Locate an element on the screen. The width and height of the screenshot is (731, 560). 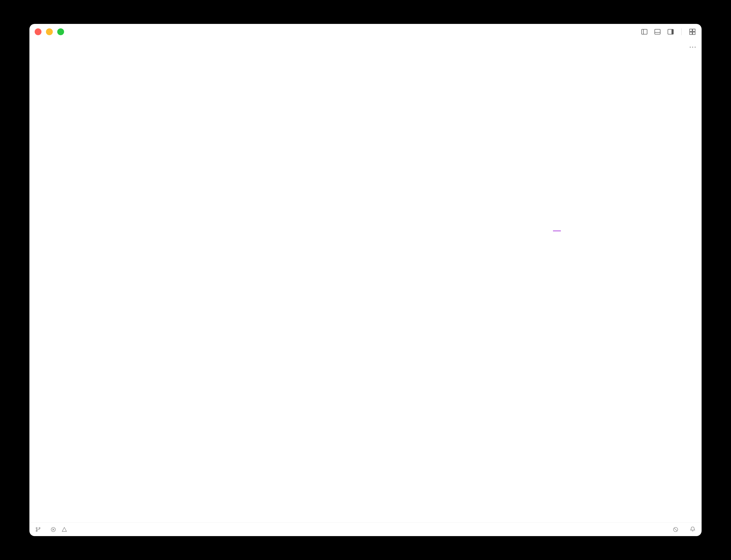
zoom-window-button is located at coordinates (61, 32).